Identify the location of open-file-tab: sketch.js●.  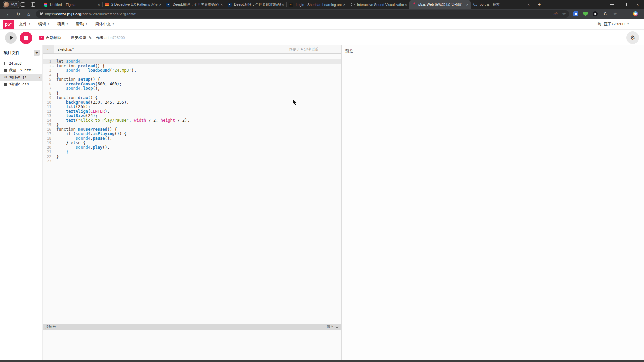
(66, 49).